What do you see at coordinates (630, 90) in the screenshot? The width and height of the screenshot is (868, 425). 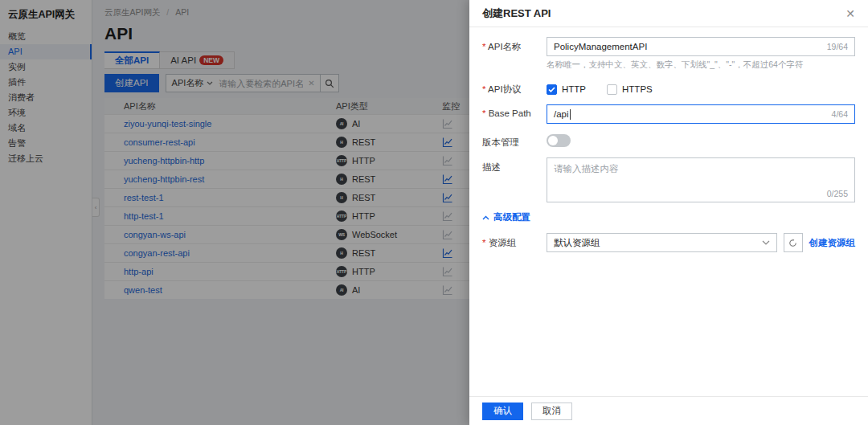 I see `protocol-checkbox: HTTPS` at bounding box center [630, 90].